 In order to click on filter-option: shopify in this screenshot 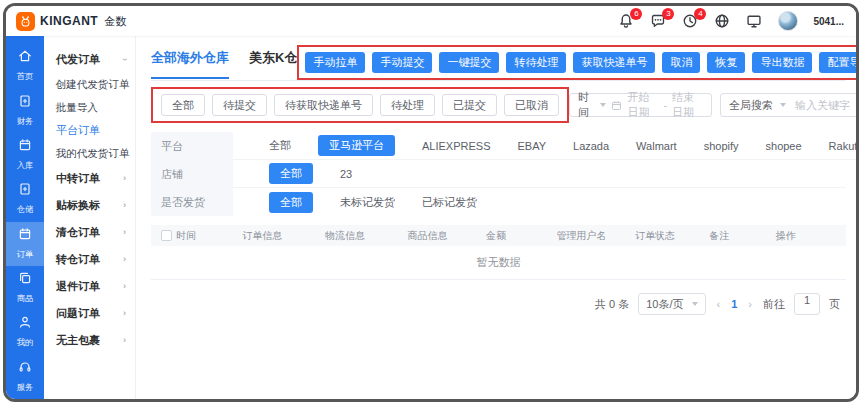, I will do `click(722, 146)`.